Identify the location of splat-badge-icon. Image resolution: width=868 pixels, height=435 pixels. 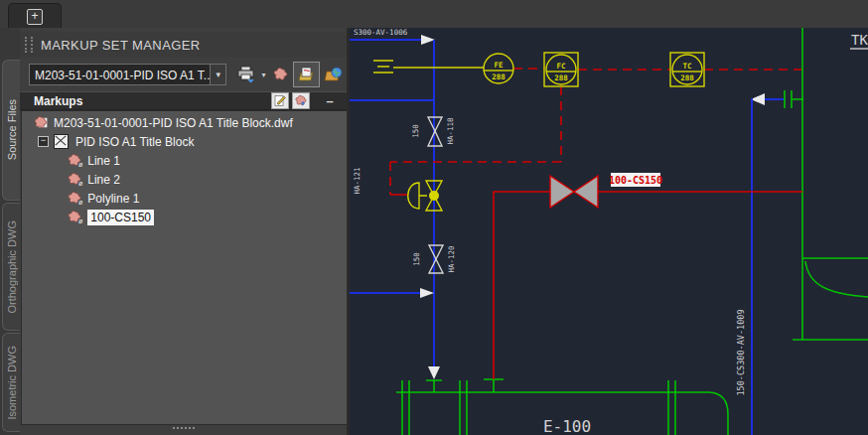
(301, 101).